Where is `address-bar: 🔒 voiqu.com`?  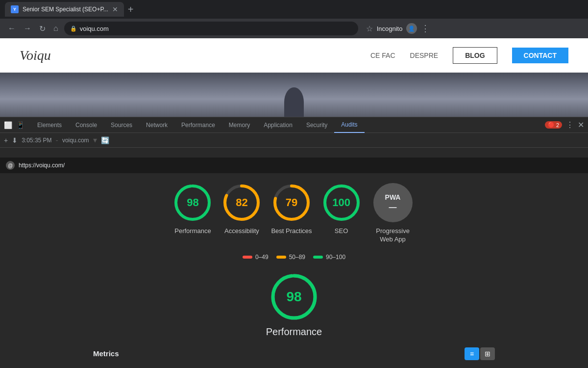 address-bar: 🔒 voiqu.com is located at coordinates (211, 28).